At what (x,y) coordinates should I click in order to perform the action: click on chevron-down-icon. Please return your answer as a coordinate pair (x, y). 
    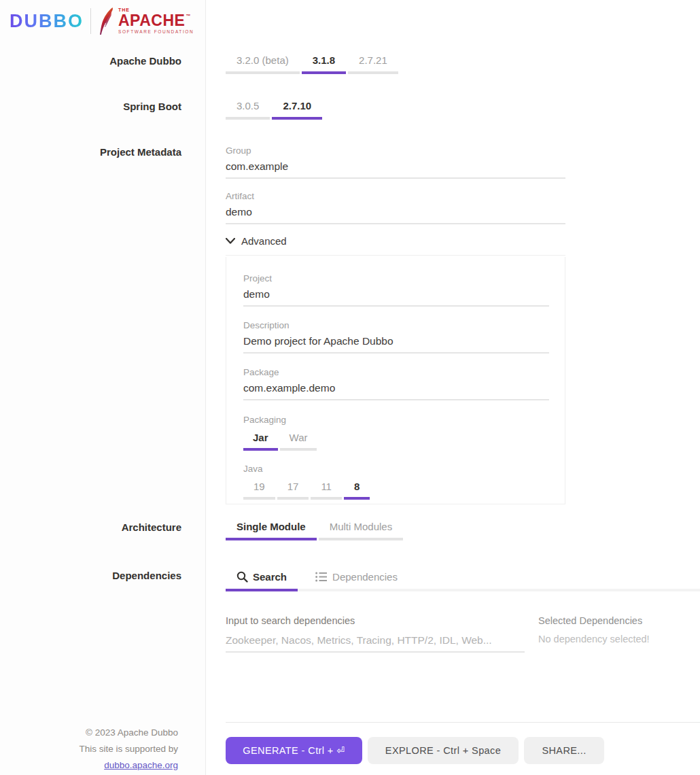
    Looking at the image, I should click on (230, 241).